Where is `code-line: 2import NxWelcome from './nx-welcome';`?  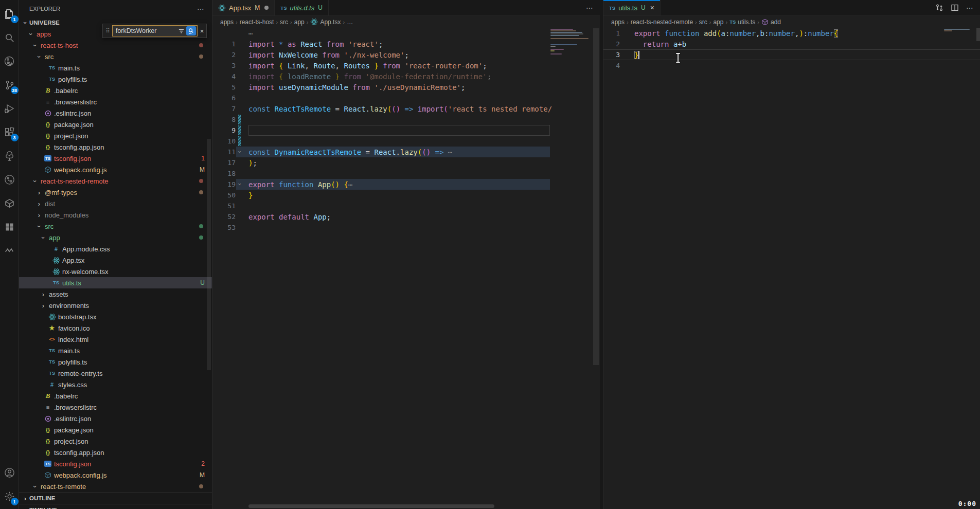
code-line: 2import NxWelcome from './nx-welcome'; is located at coordinates (406, 54).